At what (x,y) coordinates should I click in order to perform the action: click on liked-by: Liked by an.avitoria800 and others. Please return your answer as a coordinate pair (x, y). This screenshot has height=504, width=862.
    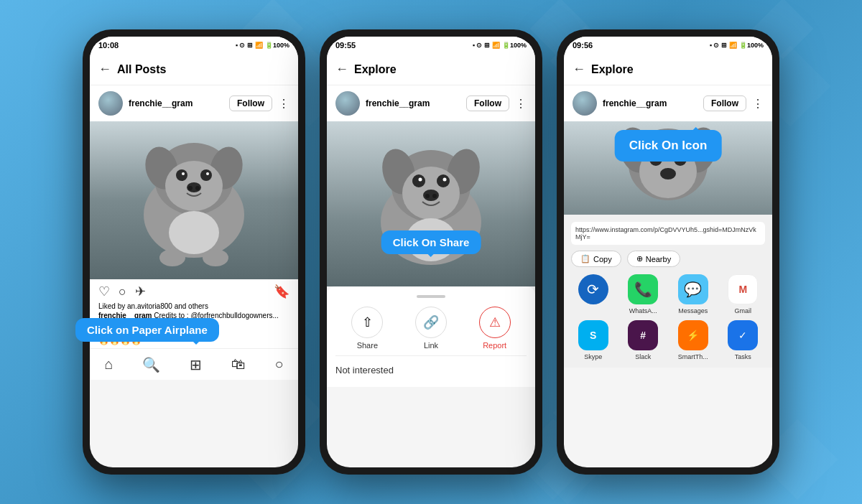
    Looking at the image, I should click on (194, 306).